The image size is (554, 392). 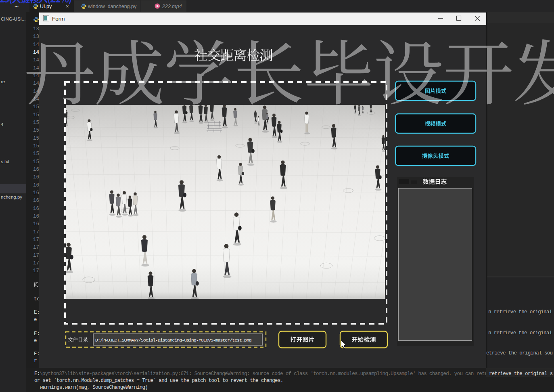 I want to click on svg-text: UI.py, so click(x=46, y=6).